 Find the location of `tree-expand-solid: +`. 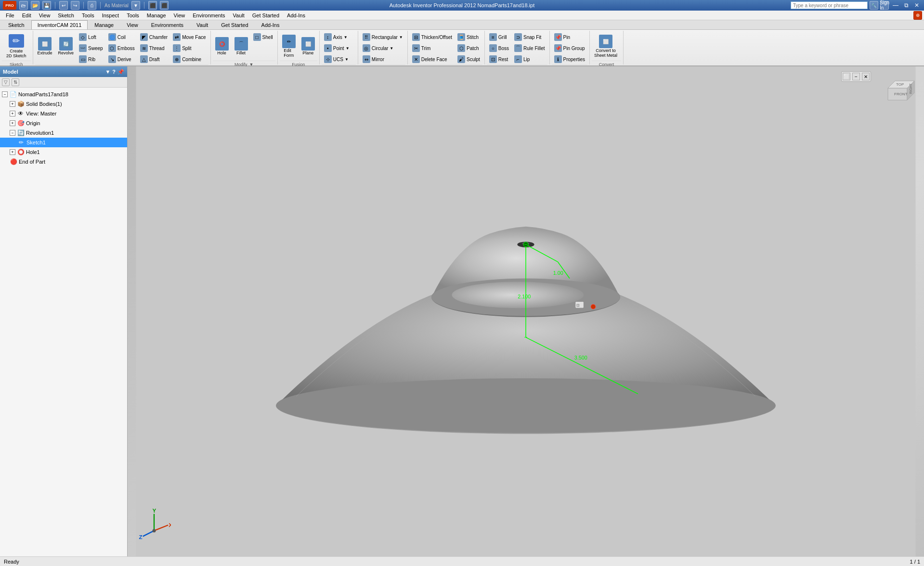

tree-expand-solid: + is located at coordinates (13, 104).